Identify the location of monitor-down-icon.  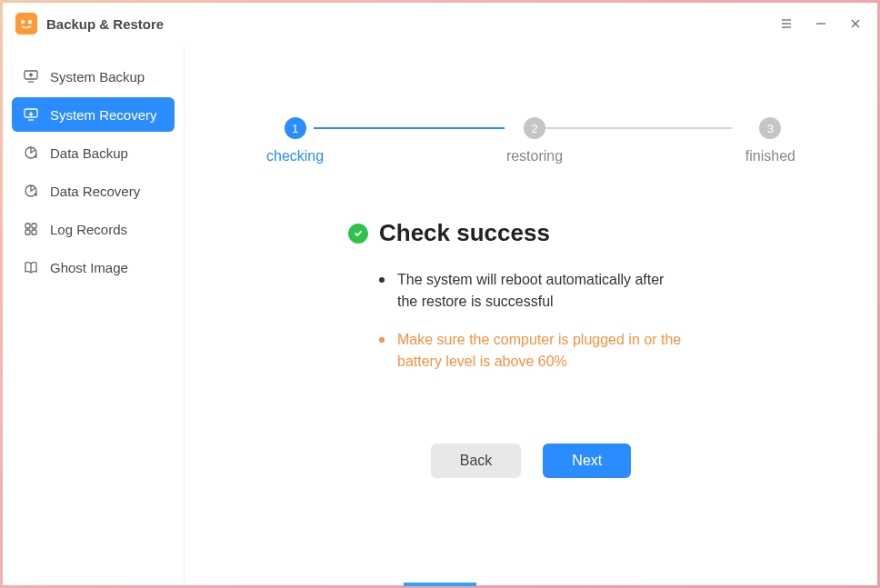
(31, 115).